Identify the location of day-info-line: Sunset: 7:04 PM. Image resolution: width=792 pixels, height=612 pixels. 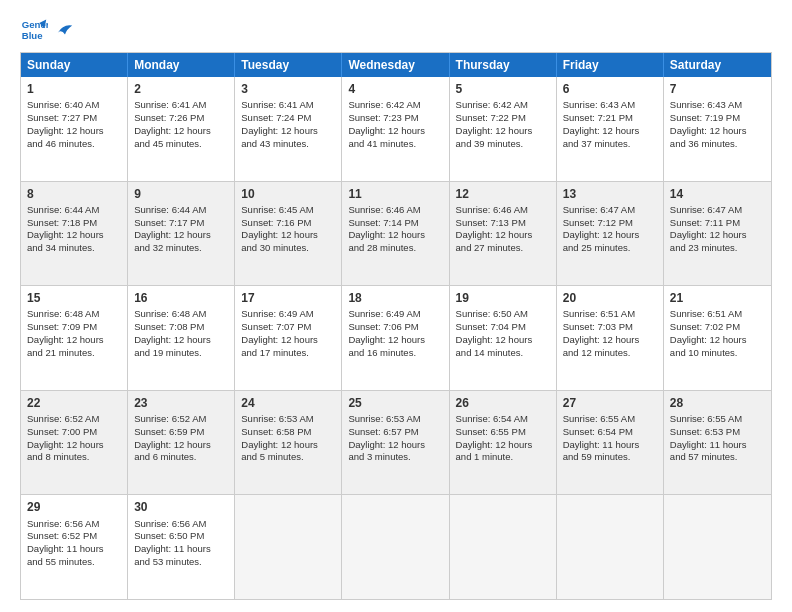
(503, 328).